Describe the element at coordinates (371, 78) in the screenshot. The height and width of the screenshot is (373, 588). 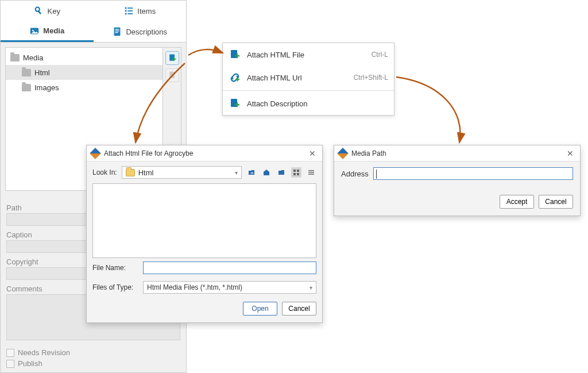
I see `menu-shortcut: Ctrl+Shift-L` at that location.